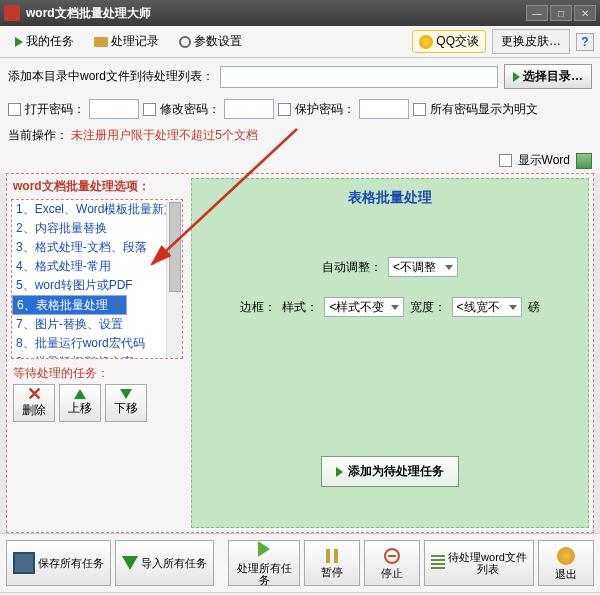 This screenshot has height=595, width=600. I want to click on delete-button: ✕ 删除, so click(34, 403).